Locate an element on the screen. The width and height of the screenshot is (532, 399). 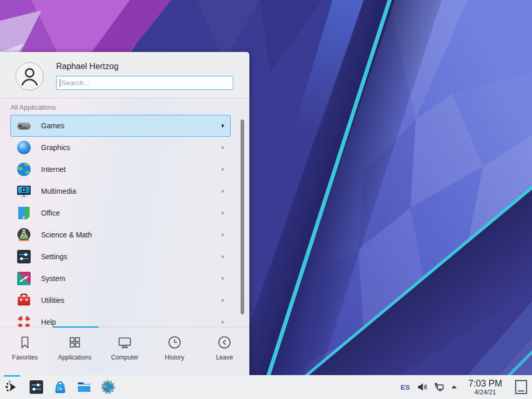
tab-label: Computer is located at coordinates (125, 357).